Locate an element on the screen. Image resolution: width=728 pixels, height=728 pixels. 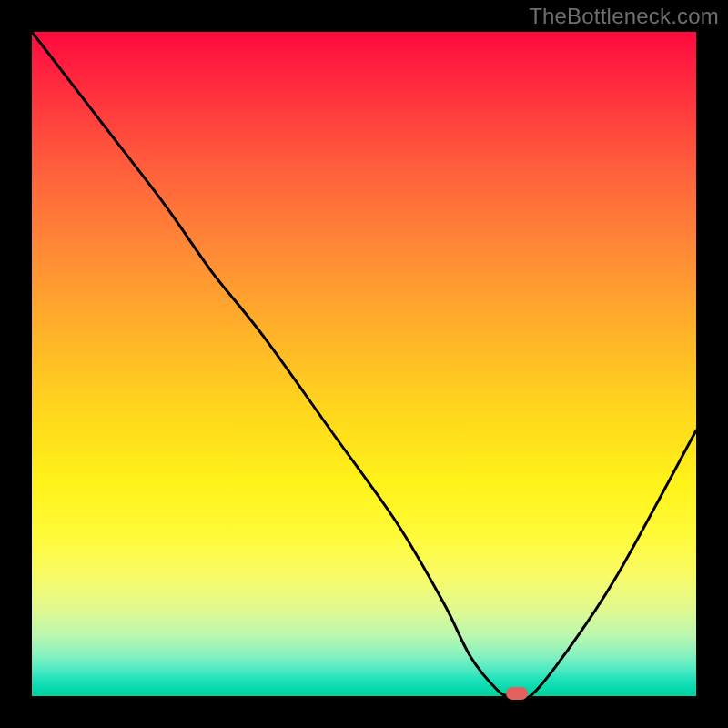
bottleneck-marker is located at coordinates (517, 693).